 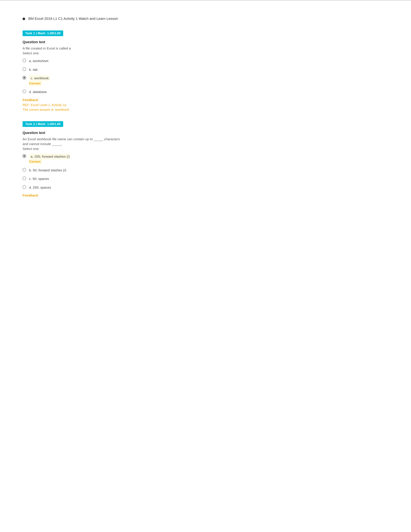 What do you see at coordinates (206, 53) in the screenshot?
I see `task1-select-one: Select one:` at bounding box center [206, 53].